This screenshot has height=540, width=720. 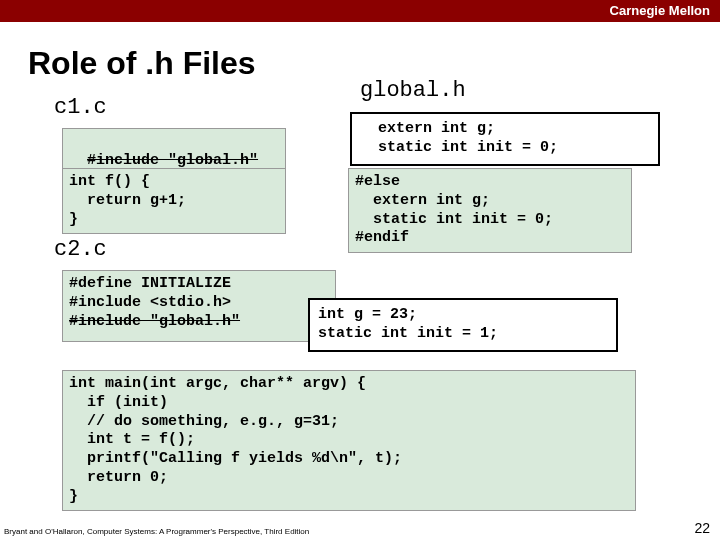 I want to click on c1-include-text: #include "global.h", so click(x=172, y=160).